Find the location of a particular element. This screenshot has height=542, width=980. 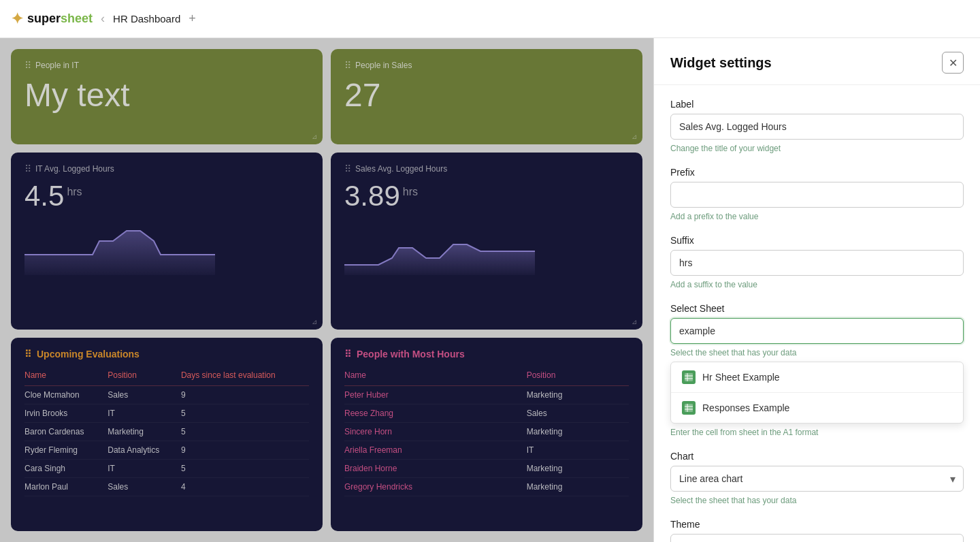

it-mini-chart is located at coordinates (167, 249).